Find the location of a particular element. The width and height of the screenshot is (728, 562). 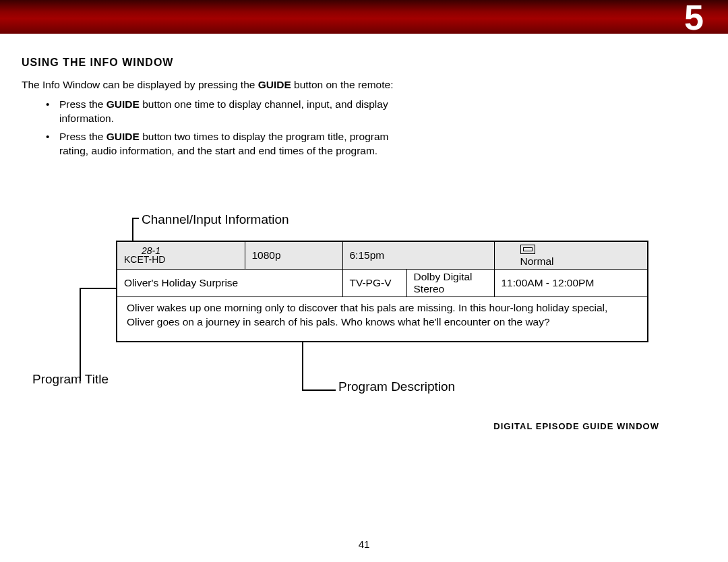

bullet2-a: Press the is located at coordinates (83, 136).